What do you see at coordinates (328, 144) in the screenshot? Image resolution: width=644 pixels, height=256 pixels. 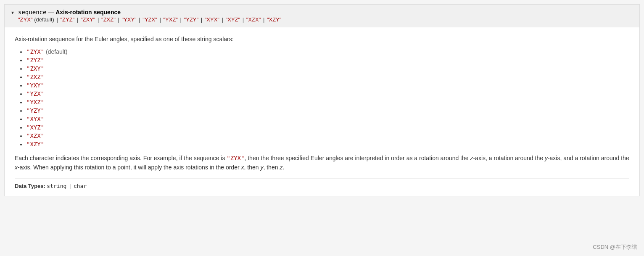 I see `list-item: "XZY"` at bounding box center [328, 144].